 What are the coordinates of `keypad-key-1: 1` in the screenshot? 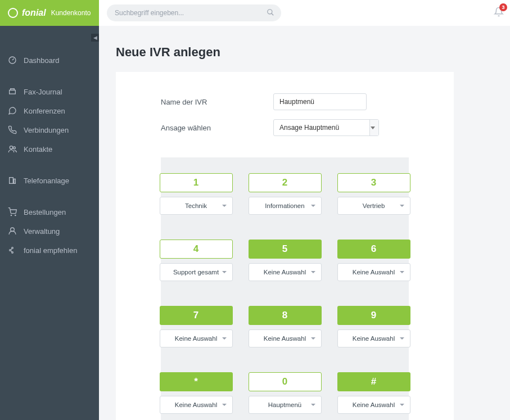 It's located at (196, 183).